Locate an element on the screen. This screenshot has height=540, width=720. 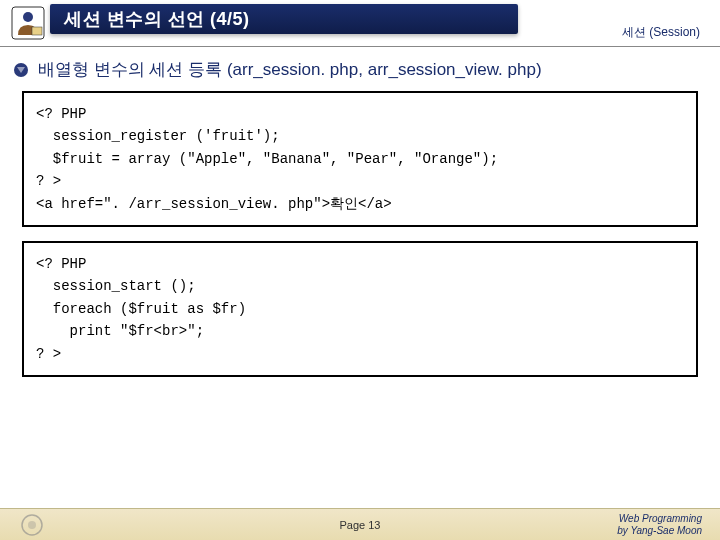
header-divider is located at coordinates (360, 46).